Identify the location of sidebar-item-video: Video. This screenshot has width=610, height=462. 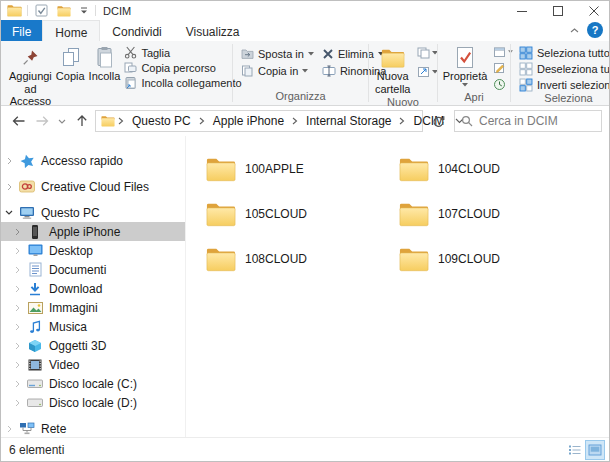
(93, 364).